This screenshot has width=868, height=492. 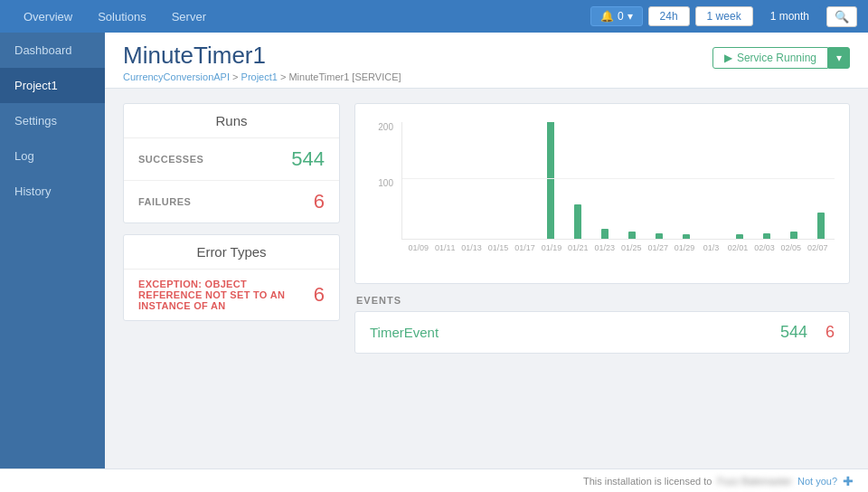 I want to click on time-1week-button: 1 week, so click(x=724, y=16).